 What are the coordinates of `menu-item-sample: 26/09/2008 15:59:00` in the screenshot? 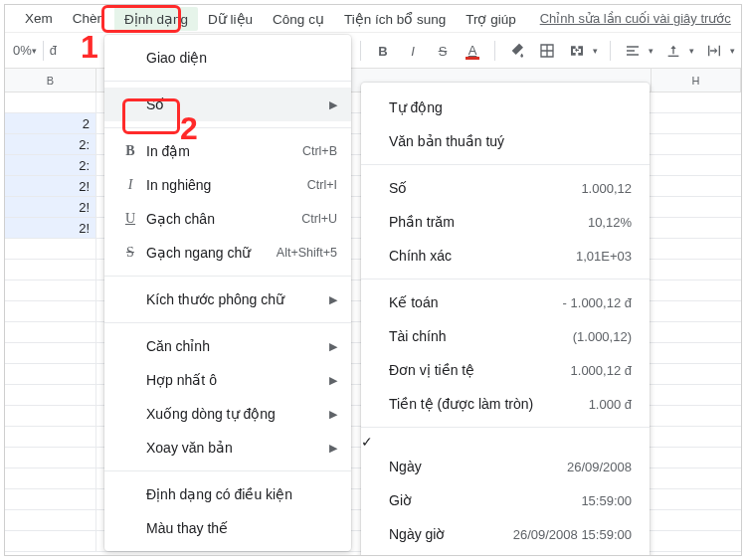 It's located at (573, 535).